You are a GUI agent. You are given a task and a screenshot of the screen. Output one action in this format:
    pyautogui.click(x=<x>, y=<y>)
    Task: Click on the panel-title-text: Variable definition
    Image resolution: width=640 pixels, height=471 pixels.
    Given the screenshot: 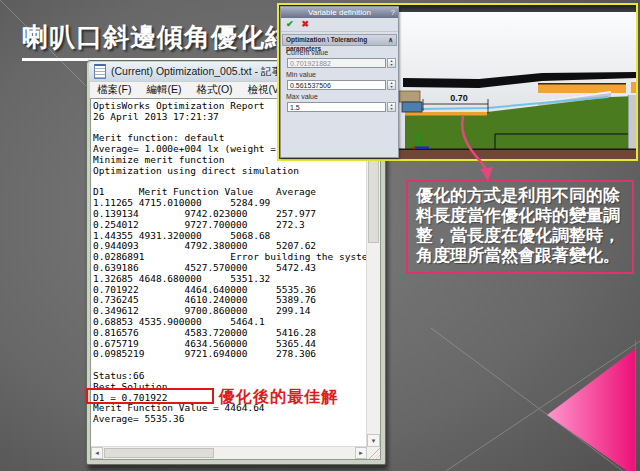 What is the action you would take?
    pyautogui.click(x=340, y=12)
    